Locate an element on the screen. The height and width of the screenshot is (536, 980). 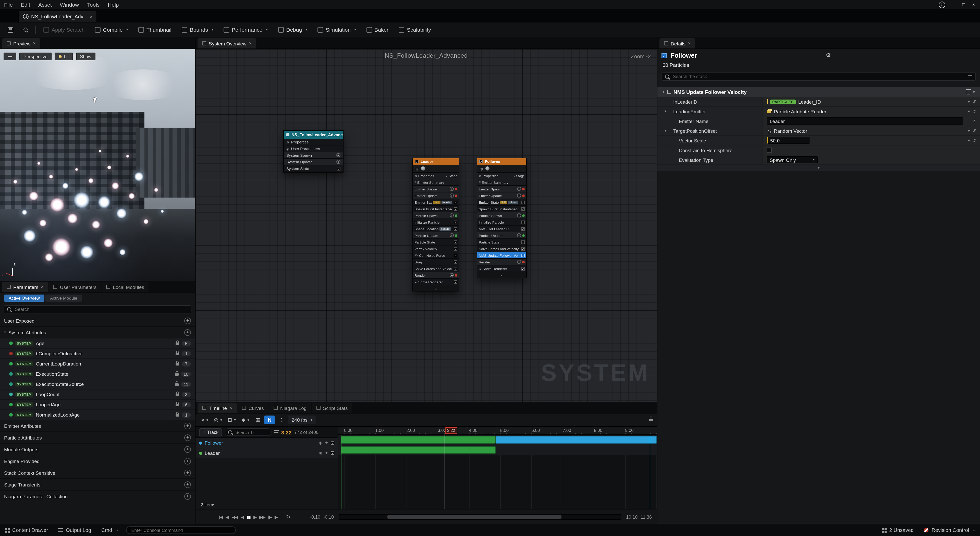
emitter-stack-row: Emitter State Self Infinite is located at coordinates (501, 202).